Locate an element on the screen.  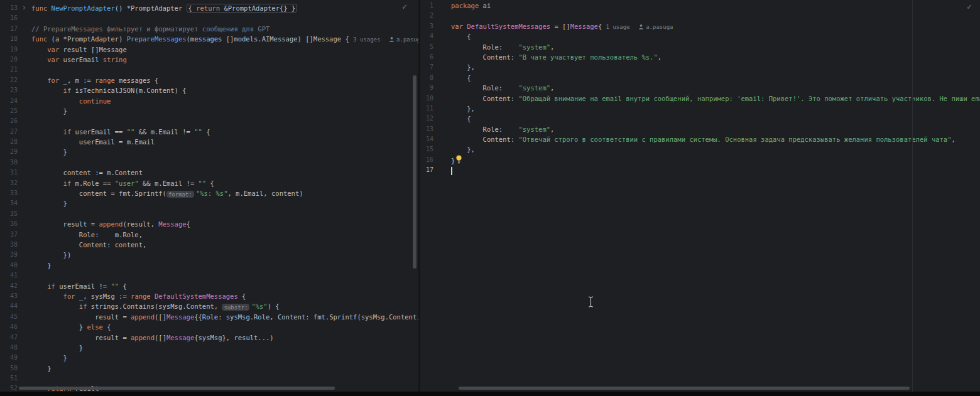
code-line: Role: m.Role, is located at coordinates (225, 235).